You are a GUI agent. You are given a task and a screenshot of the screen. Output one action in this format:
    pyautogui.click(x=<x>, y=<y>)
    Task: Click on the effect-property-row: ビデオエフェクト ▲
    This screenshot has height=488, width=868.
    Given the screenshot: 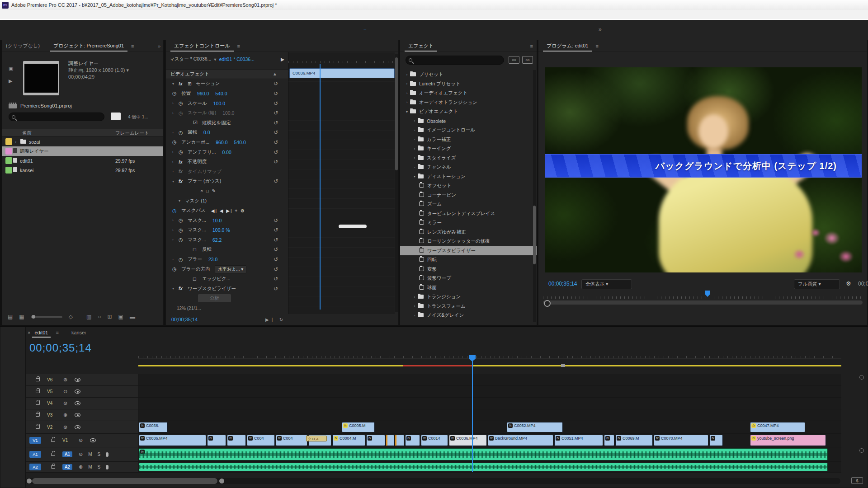 What is the action you would take?
    pyautogui.click(x=227, y=74)
    